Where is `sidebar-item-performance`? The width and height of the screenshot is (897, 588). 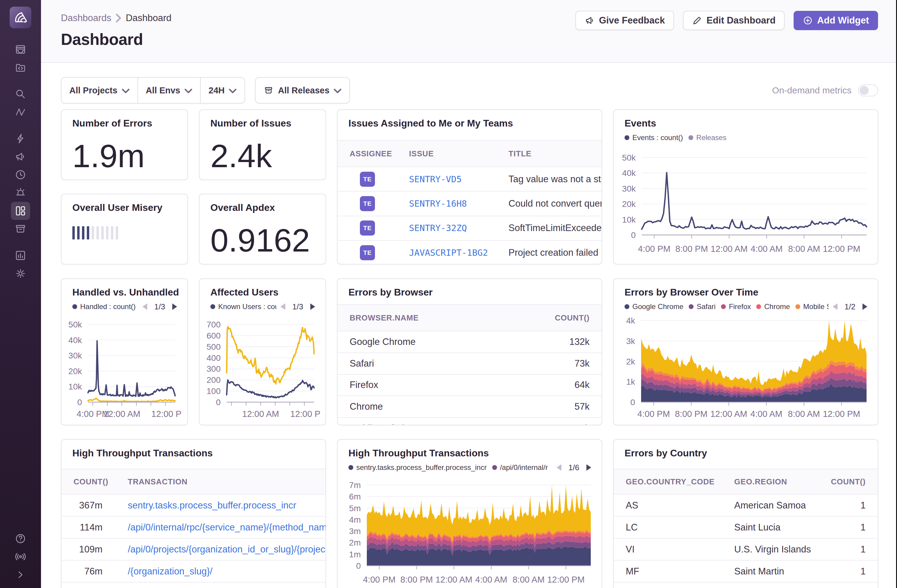 sidebar-item-performance is located at coordinates (20, 139).